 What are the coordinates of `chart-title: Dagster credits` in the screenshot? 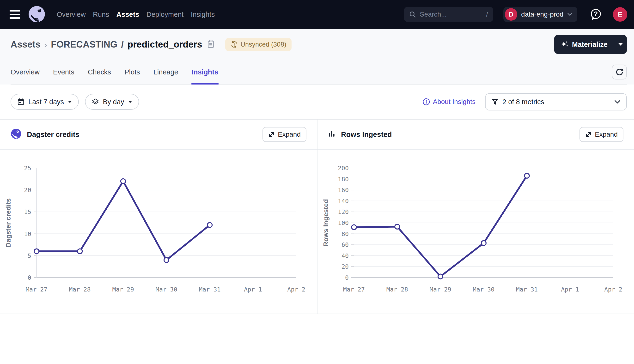 It's located at (53, 134).